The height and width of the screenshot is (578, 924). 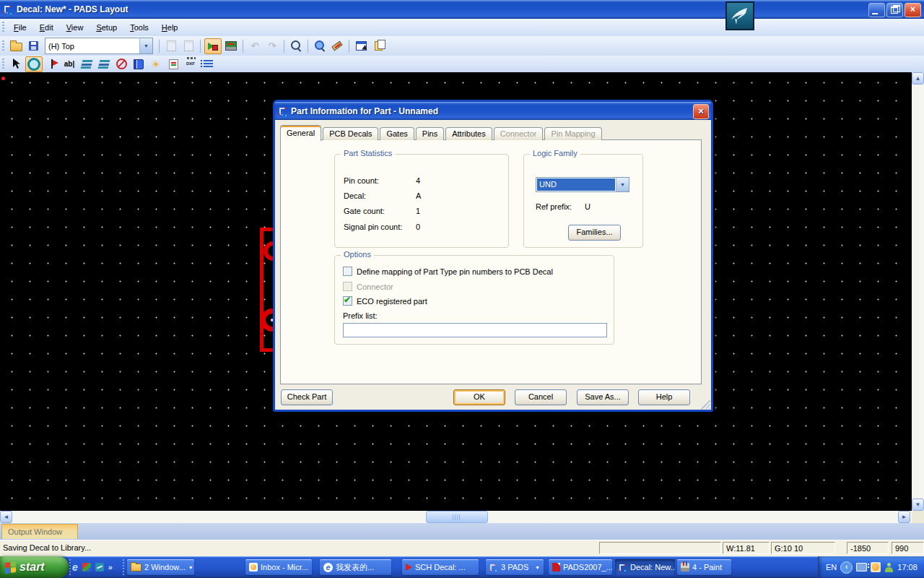 What do you see at coordinates (912, 10) in the screenshot?
I see `close-button: ×` at bounding box center [912, 10].